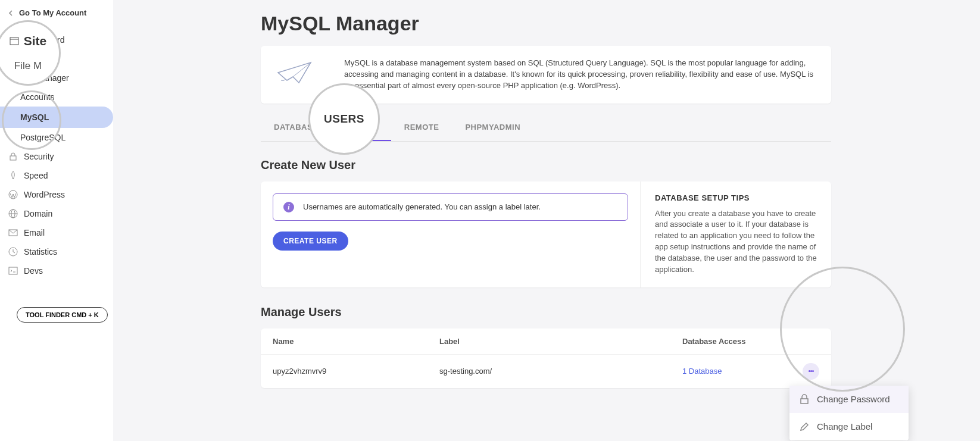 The image size is (980, 441). What do you see at coordinates (546, 75) in the screenshot?
I see `info-card: MySQL is a database management system ba…` at bounding box center [546, 75].